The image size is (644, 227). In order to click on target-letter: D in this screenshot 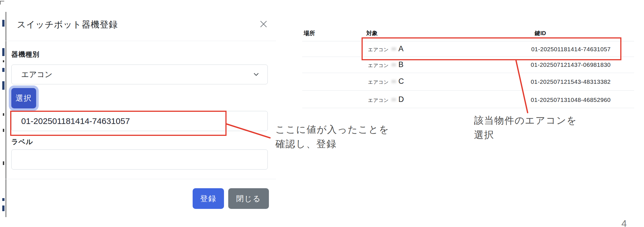, I will do `click(402, 100)`.